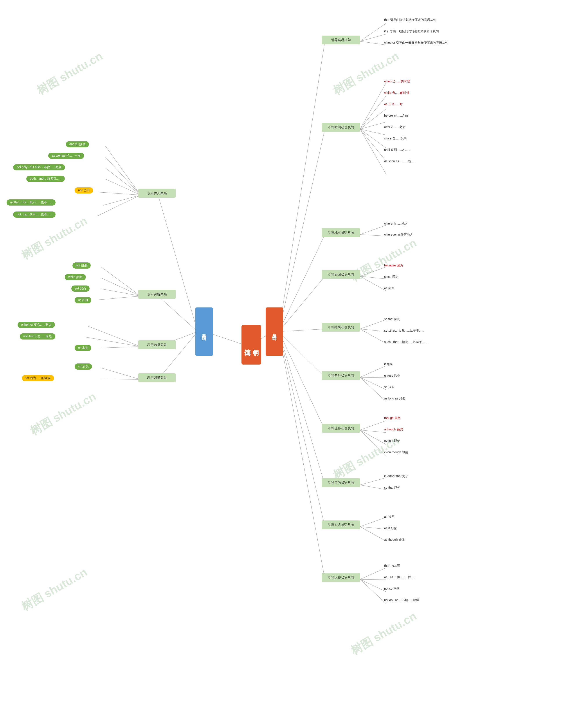  I want to click on item-as-fangshi: as 按照, so click(389, 517).